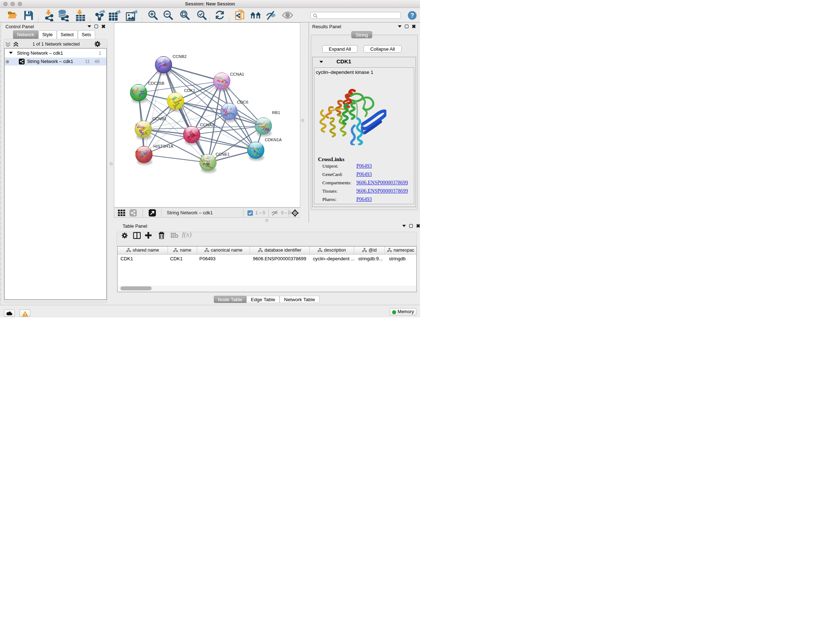 This screenshot has width=840, height=635. Describe the element at coordinates (180, 56) in the screenshot. I see `svg-text: CCNB2` at that location.